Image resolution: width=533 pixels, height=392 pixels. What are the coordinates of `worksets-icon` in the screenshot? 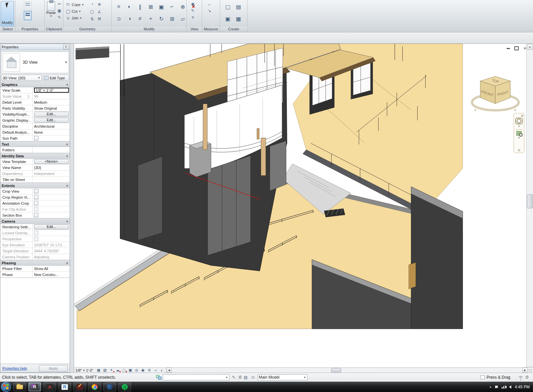 It's located at (159, 377).